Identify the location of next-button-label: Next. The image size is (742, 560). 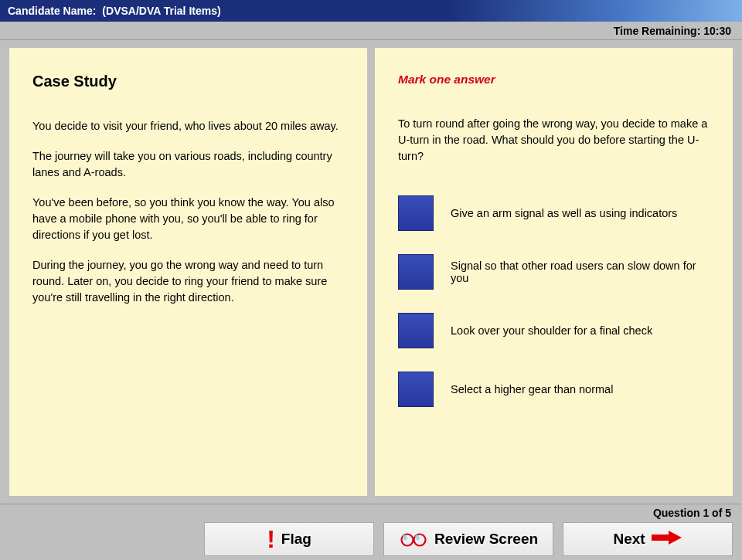
(629, 539).